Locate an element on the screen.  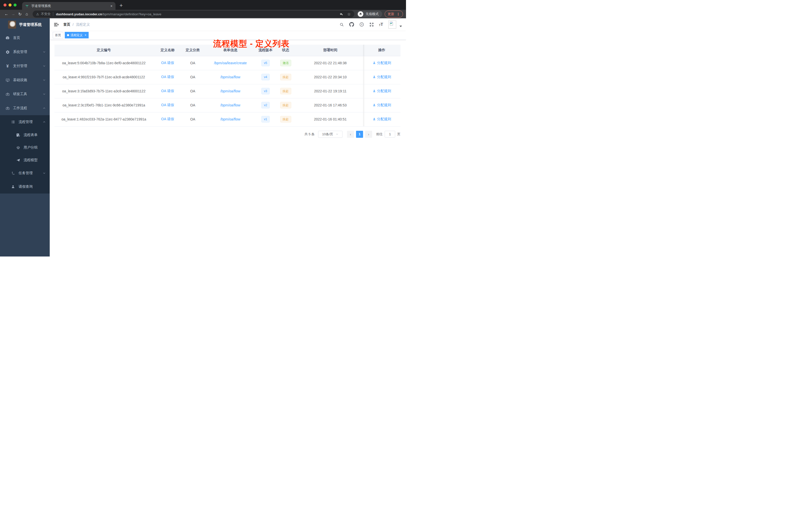
page-size-value: 10条/页 is located at coordinates (328, 134).